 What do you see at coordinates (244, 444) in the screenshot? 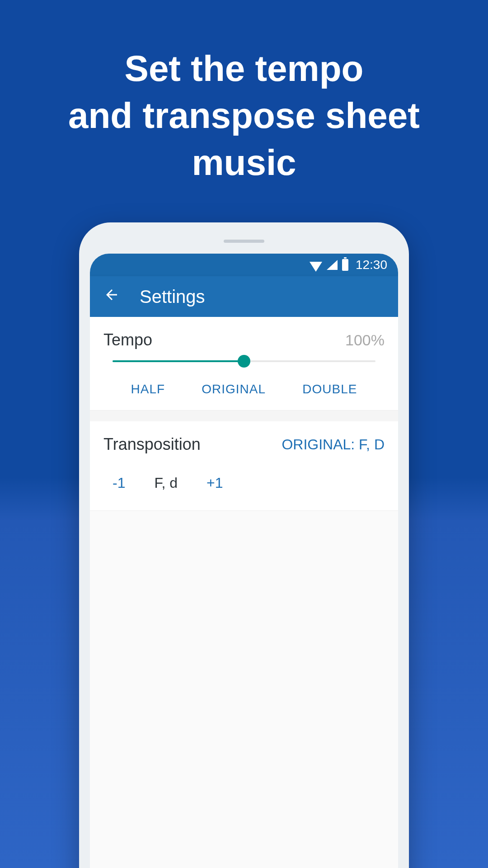
I see `transposition-header: Transposition ORIGINAL: F, D` at bounding box center [244, 444].